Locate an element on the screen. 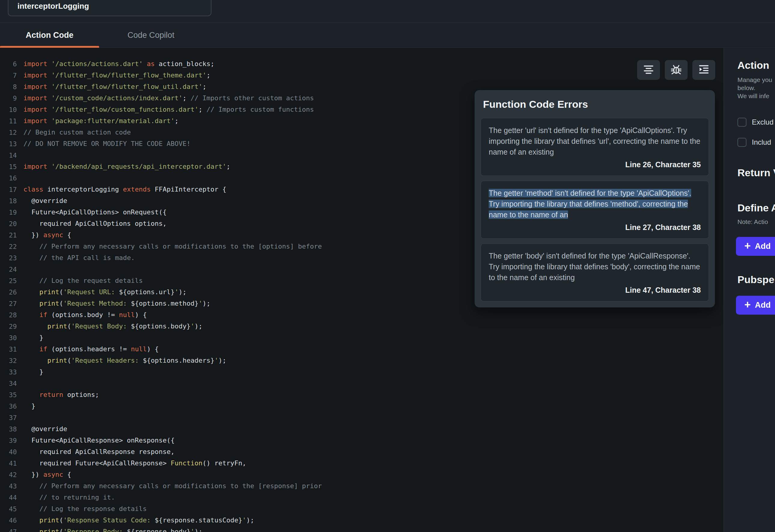 Image resolution: width=775 pixels, height=532 pixels. debug-button is located at coordinates (676, 70).